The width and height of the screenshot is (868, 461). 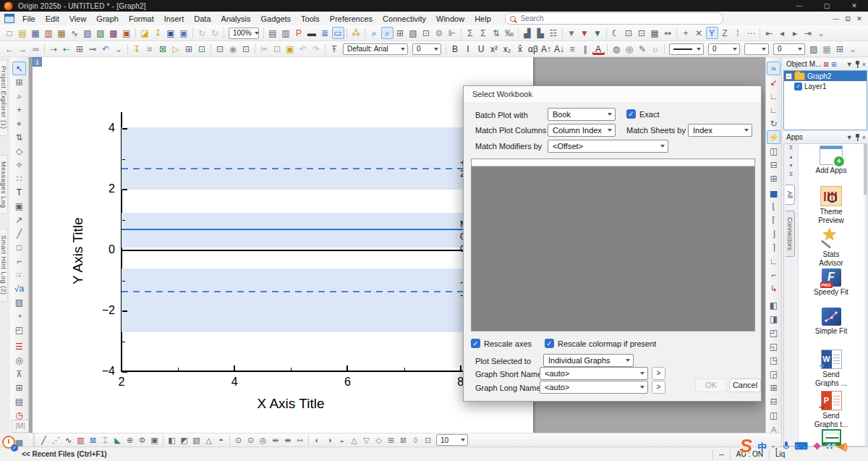 What do you see at coordinates (216, 33) in the screenshot?
I see `refresh-stop-icon: ↻` at bounding box center [216, 33].